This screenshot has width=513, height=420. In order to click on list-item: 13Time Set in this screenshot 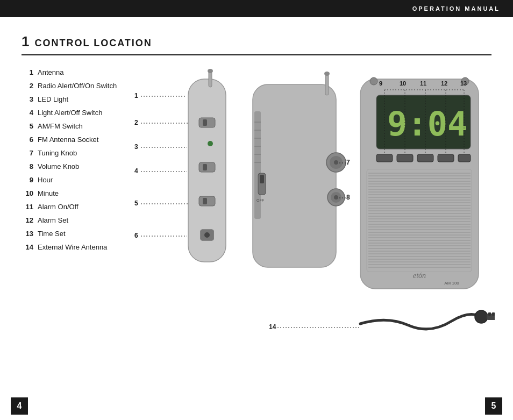, I will do `click(75, 233)`.